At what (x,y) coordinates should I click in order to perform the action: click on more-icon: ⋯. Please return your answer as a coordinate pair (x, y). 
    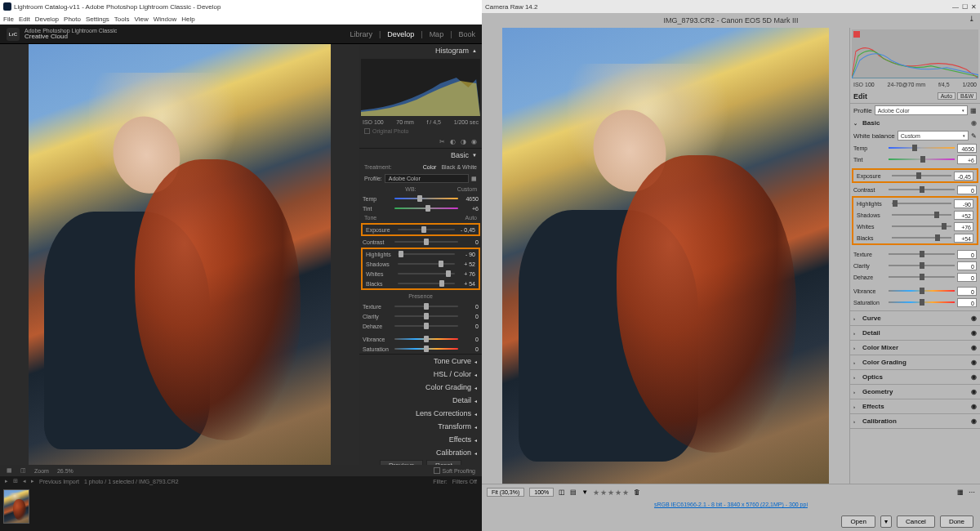
    Looking at the image, I should click on (972, 492).